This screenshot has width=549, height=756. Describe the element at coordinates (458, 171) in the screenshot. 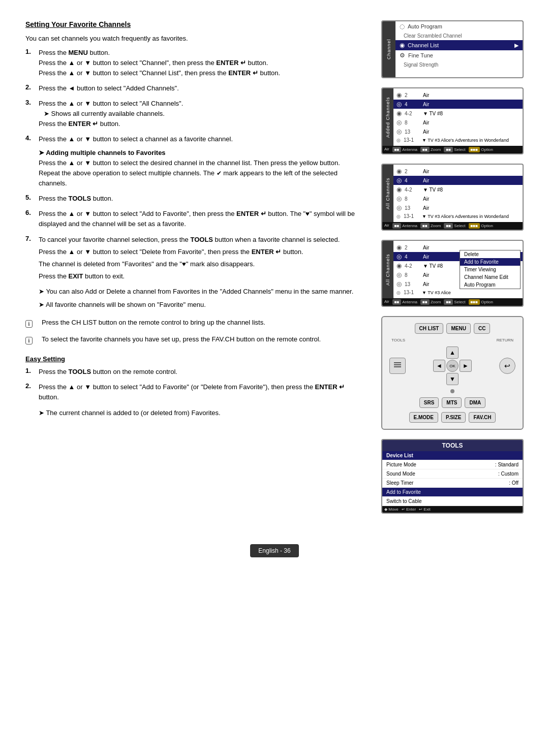

I see `all-ch-row-1: ◉2Air` at that location.